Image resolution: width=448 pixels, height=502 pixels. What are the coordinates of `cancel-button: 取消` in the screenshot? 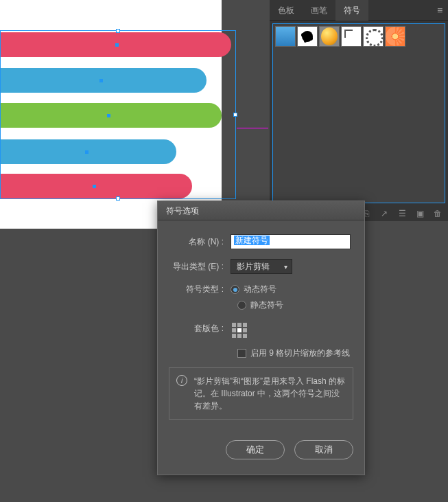 It's located at (324, 450).